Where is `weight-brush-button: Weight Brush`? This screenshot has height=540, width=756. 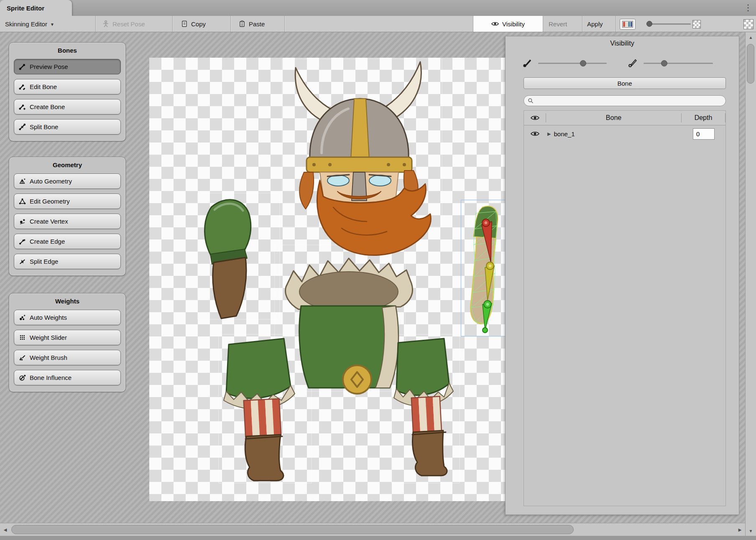 weight-brush-button: Weight Brush is located at coordinates (67, 358).